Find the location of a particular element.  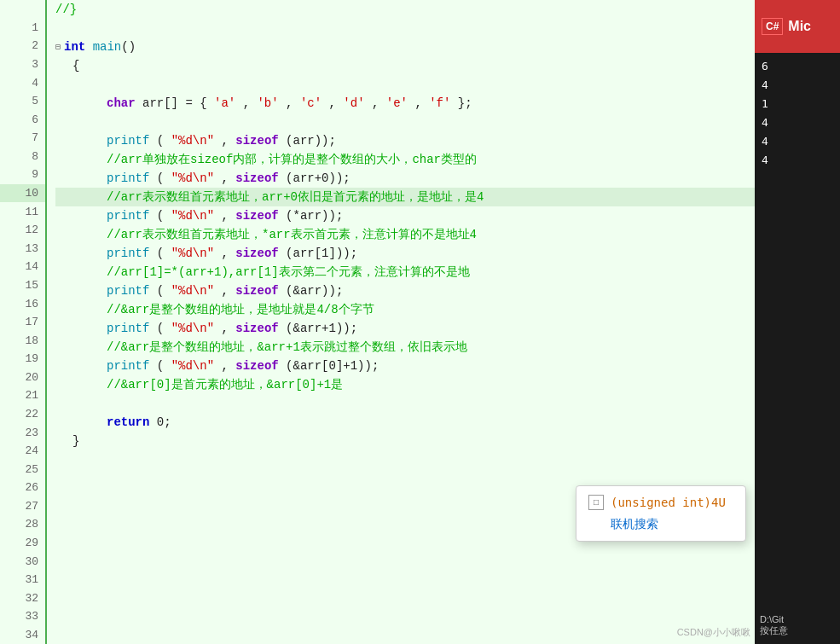

code-line-2: ⊟ int main () is located at coordinates (448, 47).